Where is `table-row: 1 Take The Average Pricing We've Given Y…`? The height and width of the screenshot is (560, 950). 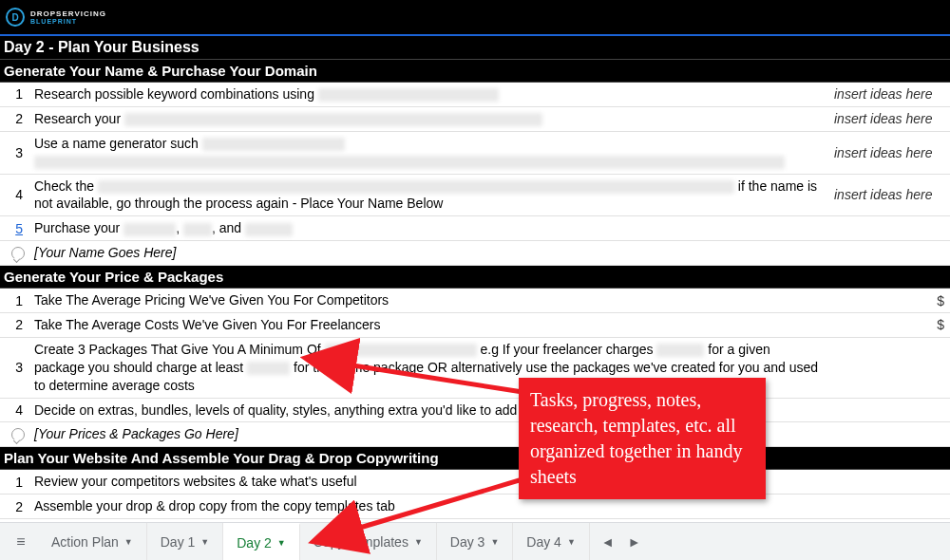
table-row: 1 Take The Average Pricing We've Given Y… is located at coordinates (475, 301).